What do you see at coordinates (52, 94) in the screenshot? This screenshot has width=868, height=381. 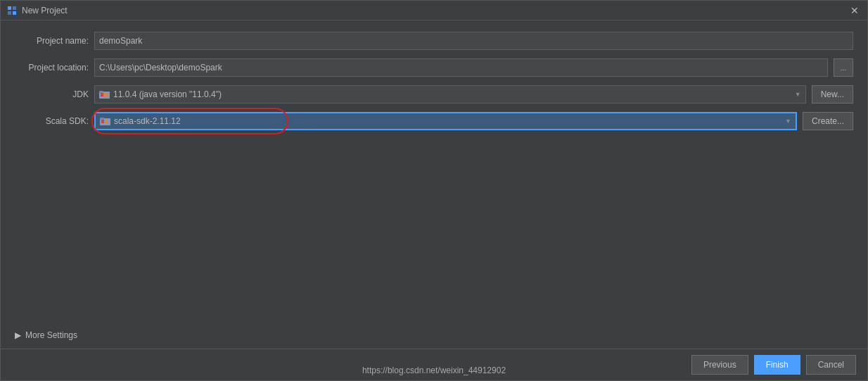 I see `jdk-label: JDK` at bounding box center [52, 94].